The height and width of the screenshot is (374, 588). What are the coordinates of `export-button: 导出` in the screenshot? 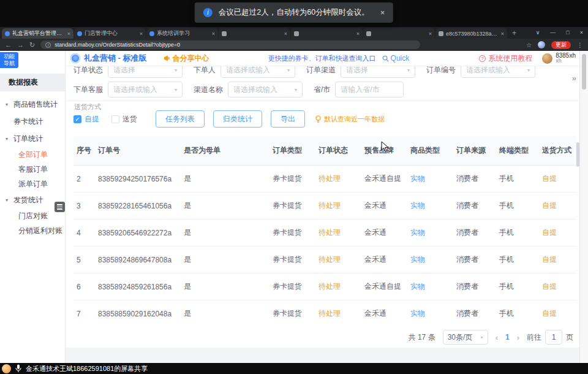 It's located at (288, 119).